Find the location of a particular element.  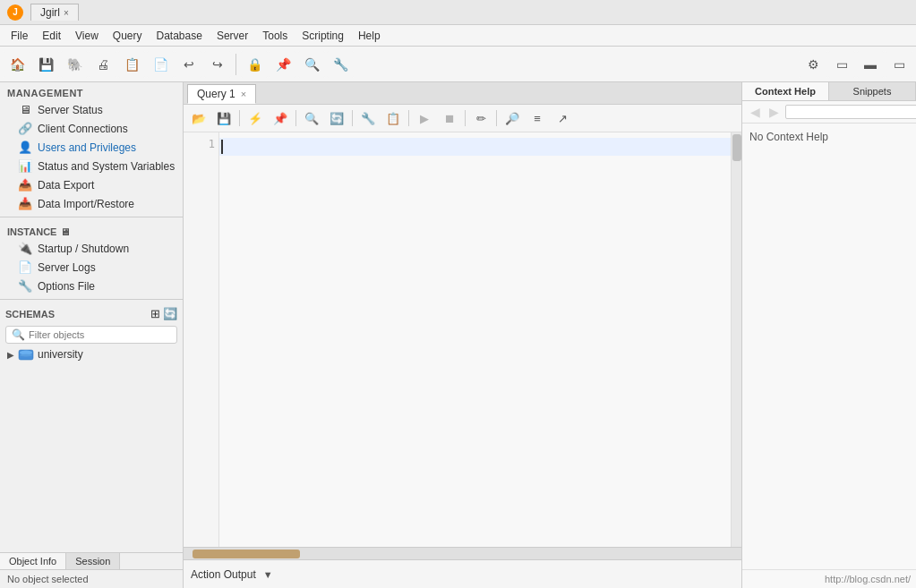

menu-file: File is located at coordinates (20, 36).